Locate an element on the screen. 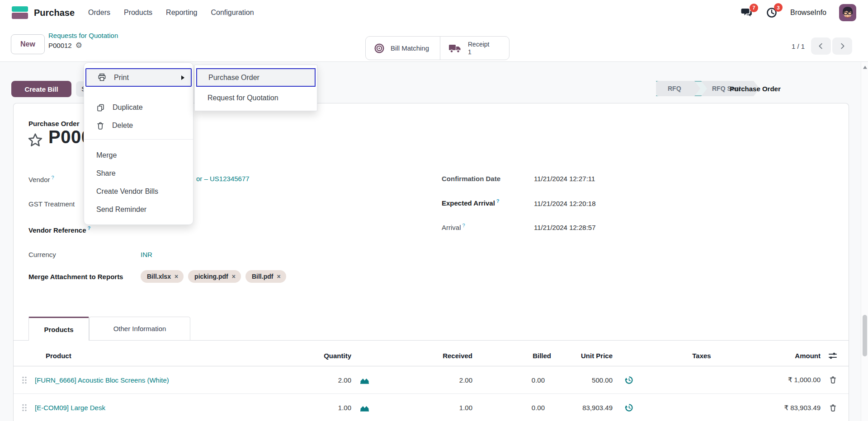 The height and width of the screenshot is (421, 868). arrival-label: Arrival? is located at coordinates (453, 227).